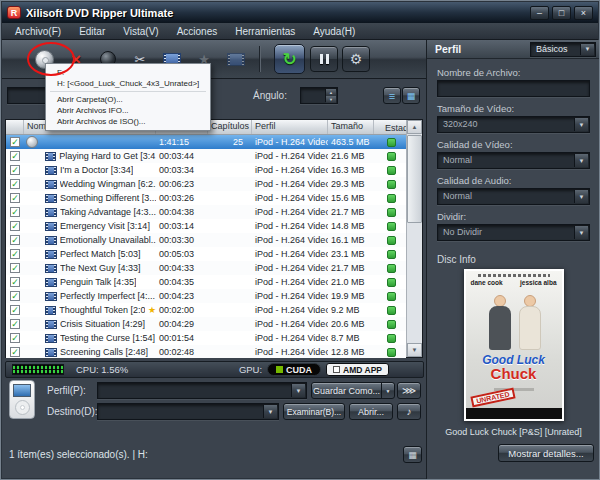  I want to click on profile-fields: Nombre de Archivo:Tamaño de Vídeo:320x24…, so click(514, 150).